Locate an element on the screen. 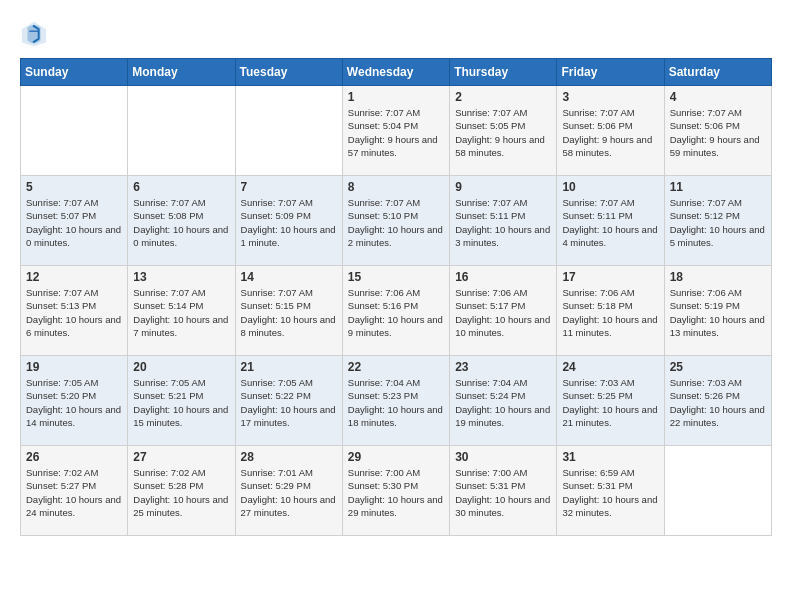 The image size is (792, 612). day-info: Sunrise: 7:06 AM Sunset: 5:16 PM Dayligh… is located at coordinates (396, 312).